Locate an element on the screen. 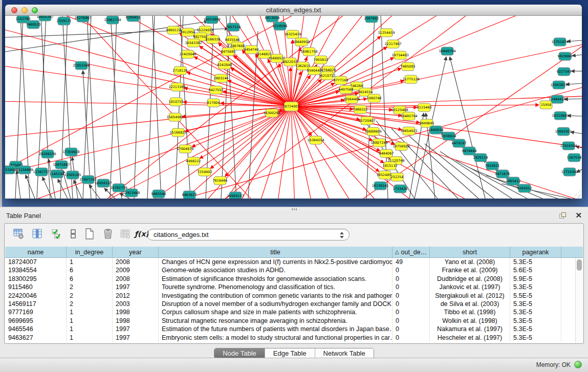 This screenshot has width=588, height=372. graph-node: 18640910 is located at coordinates (301, 42).